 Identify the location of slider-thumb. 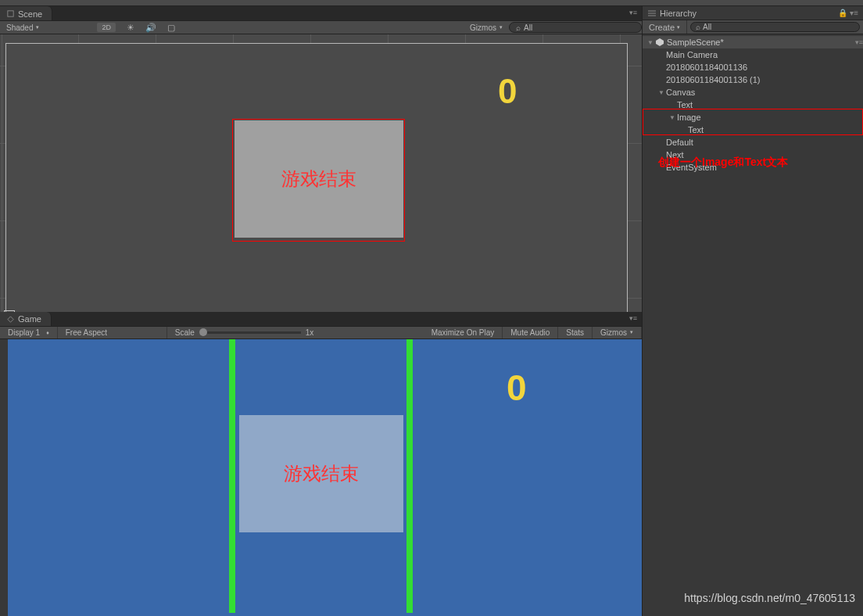
(203, 332).